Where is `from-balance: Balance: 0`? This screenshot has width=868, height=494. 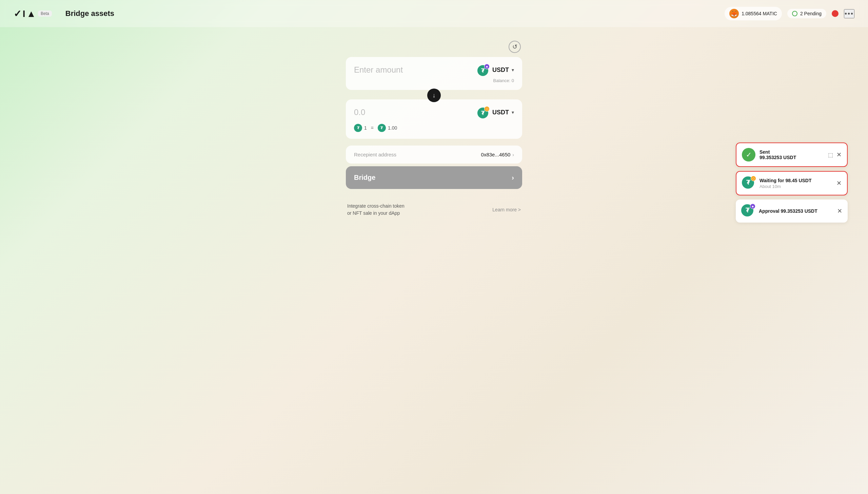
from-balance: Balance: 0 is located at coordinates (434, 81).